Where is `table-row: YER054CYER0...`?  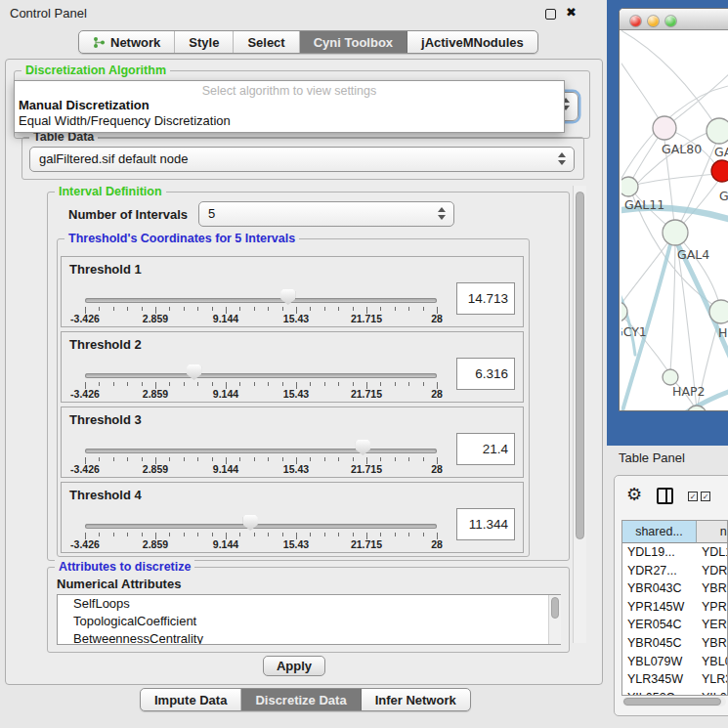
table-row: YER054CYER0... is located at coordinates (675, 625).